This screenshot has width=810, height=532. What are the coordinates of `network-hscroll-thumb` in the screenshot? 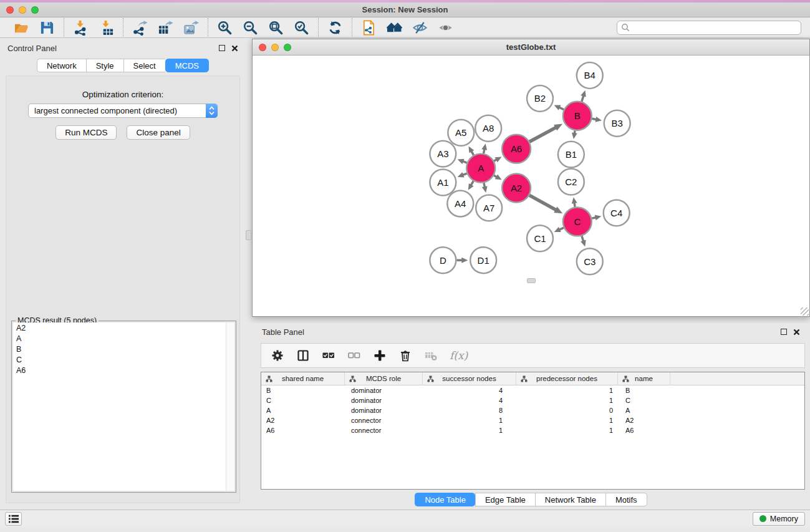 It's located at (531, 281).